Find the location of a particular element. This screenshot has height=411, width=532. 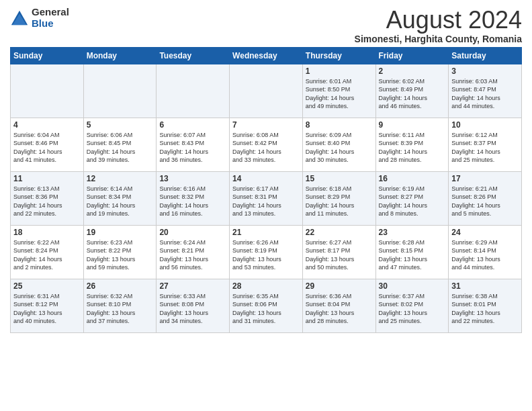

day-cell: 29Sunrise: 6:36 AM Sunset: 8:04 PM Dayli… is located at coordinates (339, 306).